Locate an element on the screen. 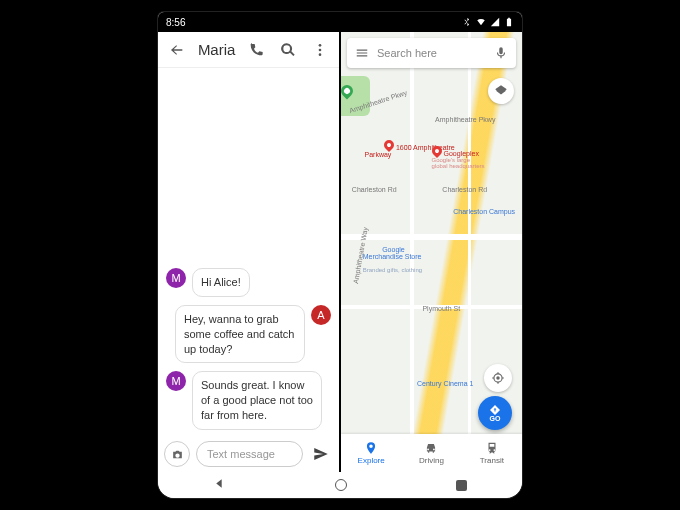 This screenshot has height=510, width=680. go-label: GO is located at coordinates (496, 418).